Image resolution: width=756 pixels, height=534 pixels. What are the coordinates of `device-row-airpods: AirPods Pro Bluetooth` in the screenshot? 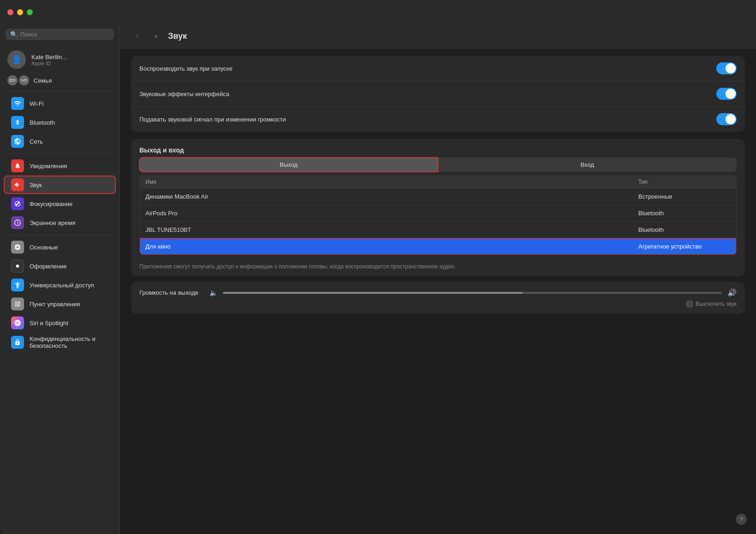 It's located at (438, 213).